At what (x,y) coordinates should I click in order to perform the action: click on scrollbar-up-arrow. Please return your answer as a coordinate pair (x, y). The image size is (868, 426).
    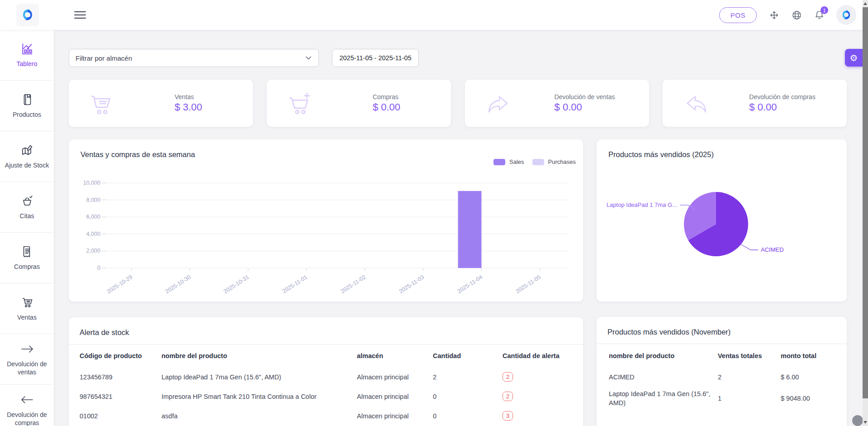
    Looking at the image, I should click on (865, 4).